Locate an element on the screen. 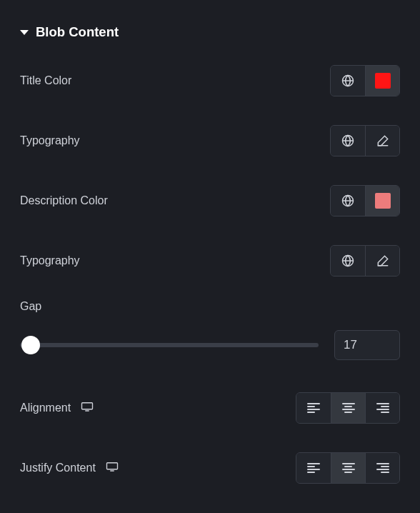 Image resolution: width=420 pixels, height=513 pixels. justify-end-button is located at coordinates (382, 468).